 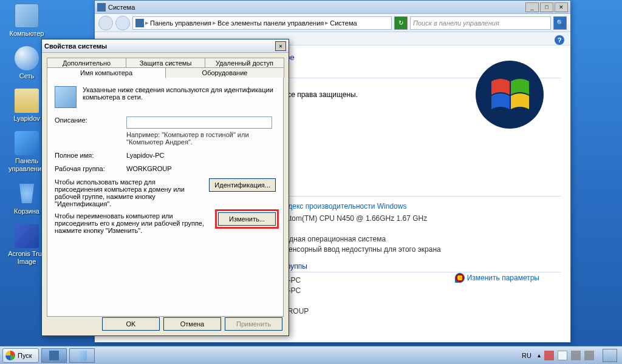 I want to click on change-text: Чтобы переименовать компьютер или присое…, so click(x=134, y=223).